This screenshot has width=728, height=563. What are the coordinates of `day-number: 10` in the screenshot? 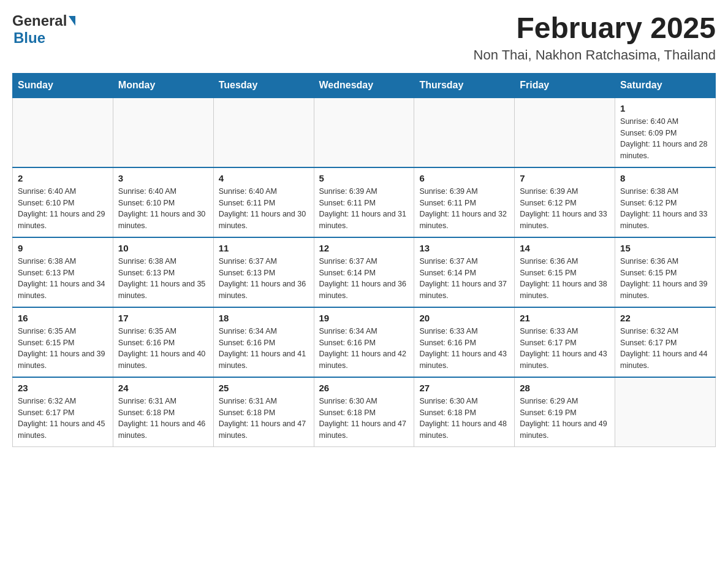 It's located at (163, 248).